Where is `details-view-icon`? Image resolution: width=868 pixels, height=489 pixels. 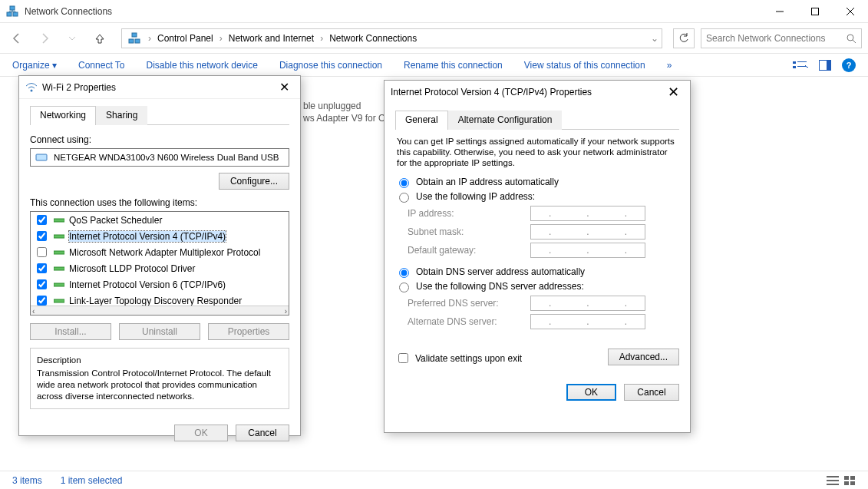 details-view-icon is located at coordinates (833, 481).